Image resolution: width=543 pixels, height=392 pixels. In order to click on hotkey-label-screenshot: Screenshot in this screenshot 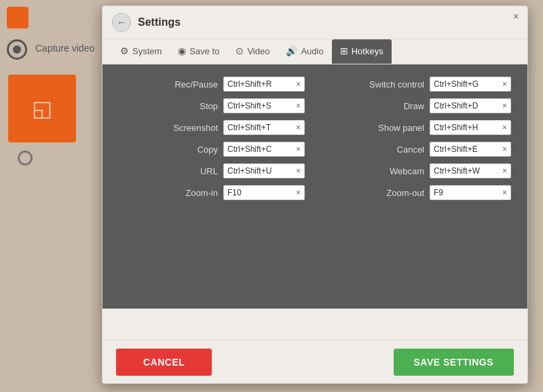, I will do `click(191, 128)`.